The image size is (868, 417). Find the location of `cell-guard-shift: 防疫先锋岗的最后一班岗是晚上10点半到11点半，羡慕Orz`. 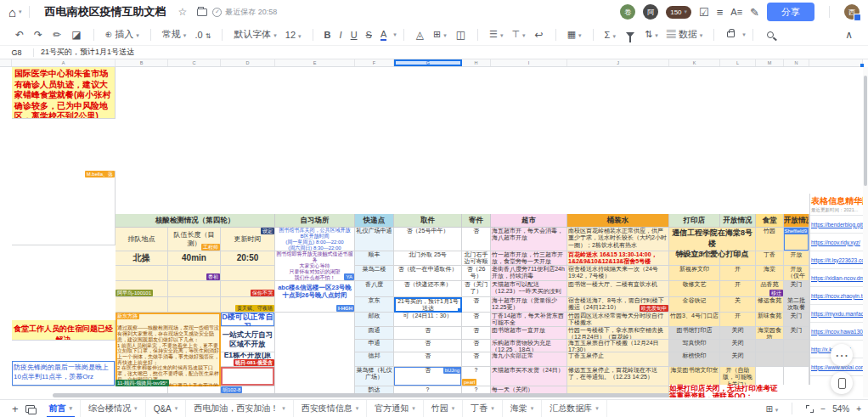

cell-guard-shift: 防疫先锋岗的最后一班岗是晚上10点半到11点半，羡慕Orz is located at coordinates (64, 374).